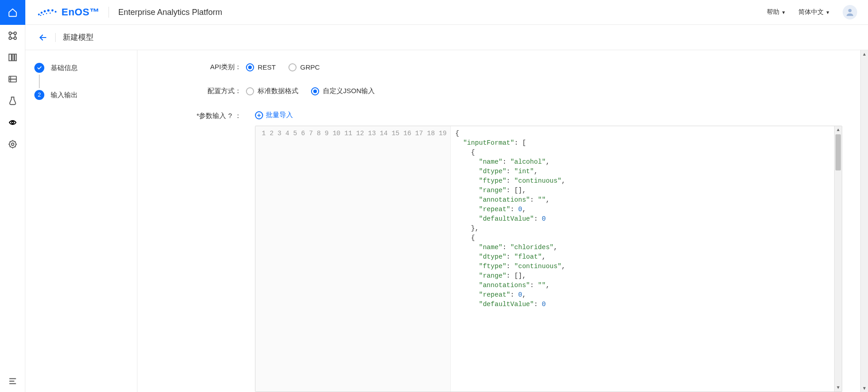 Image resolution: width=868 pixels, height=392 pixels. I want to click on step-label: 输入输出, so click(64, 95).